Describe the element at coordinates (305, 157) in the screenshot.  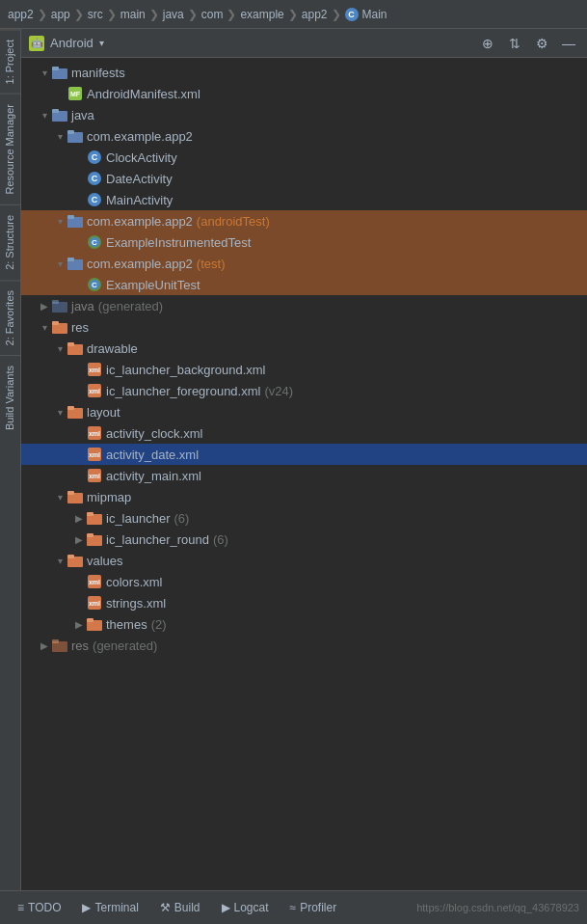
I see `tree-node-clockactivity: C ClockActivity` at that location.